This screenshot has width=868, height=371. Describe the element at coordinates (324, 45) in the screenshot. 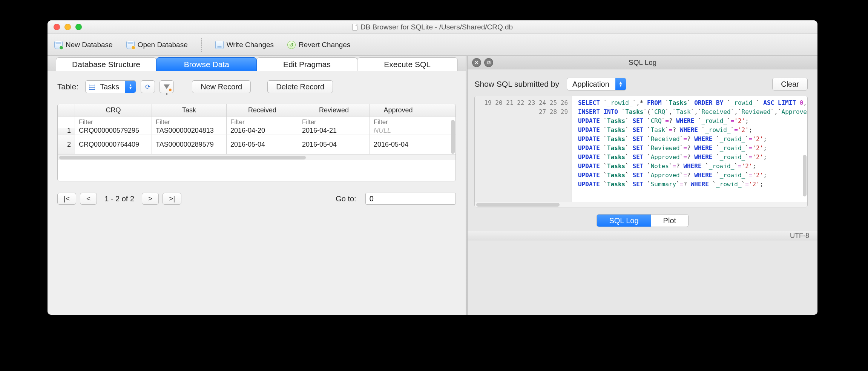

I see `revert-changes-label: Revert Changes` at that location.